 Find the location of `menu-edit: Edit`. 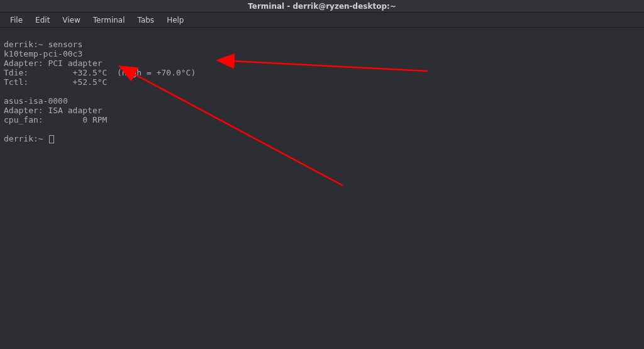

menu-edit: Edit is located at coordinates (43, 20).